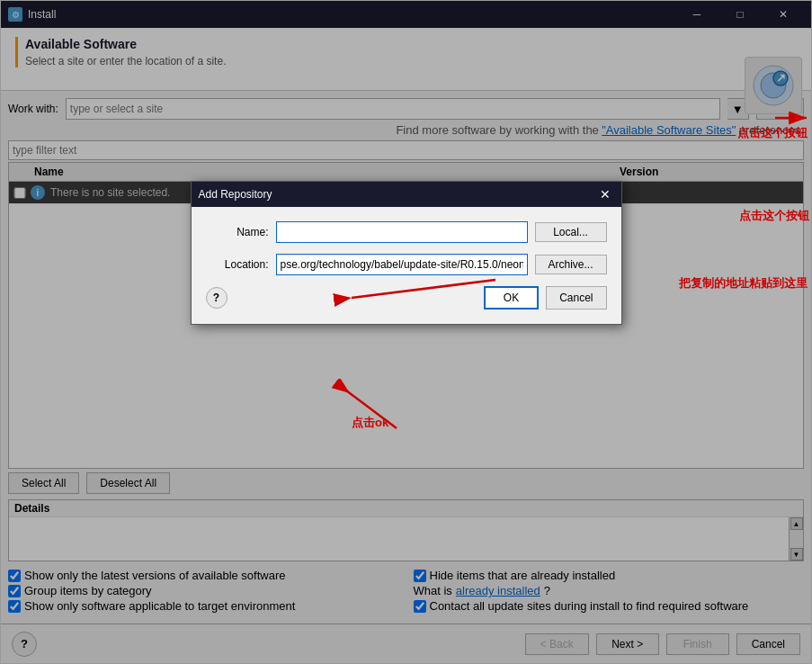  Describe the element at coordinates (576, 298) in the screenshot. I see `modal-cancel-button: Cancel` at that location.